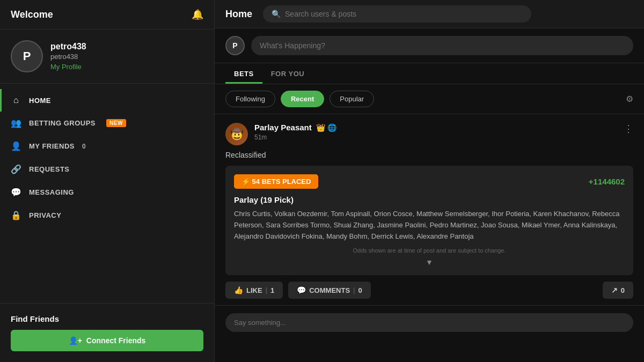 This screenshot has width=644, height=362. Describe the element at coordinates (302, 290) in the screenshot. I see `comment-icon: 💬` at that location.